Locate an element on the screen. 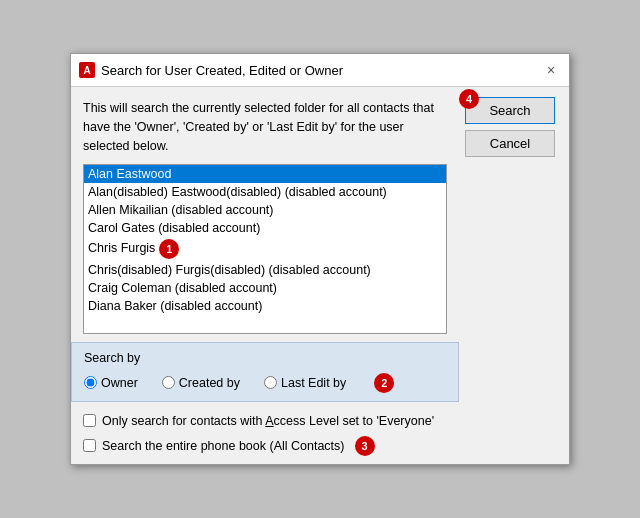 Image resolution: width=640 pixels, height=518 pixels. checkbox-phone-book-input is located at coordinates (90, 446).